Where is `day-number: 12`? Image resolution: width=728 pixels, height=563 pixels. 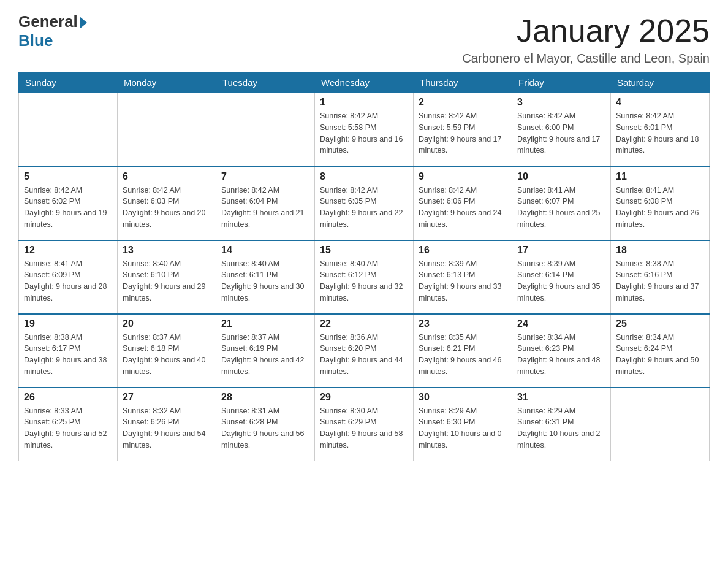
day-number: 12 is located at coordinates (68, 250).